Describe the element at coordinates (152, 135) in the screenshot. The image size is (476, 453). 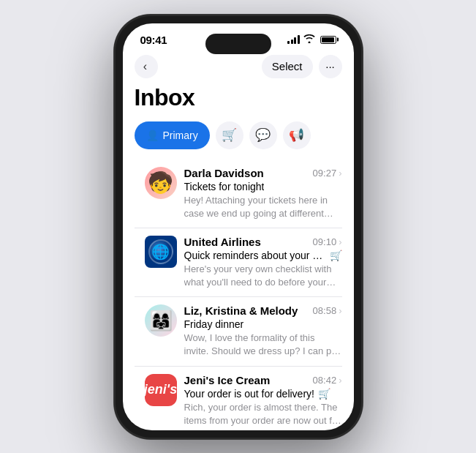
I see `primary-tab-icon: 👤` at that location.